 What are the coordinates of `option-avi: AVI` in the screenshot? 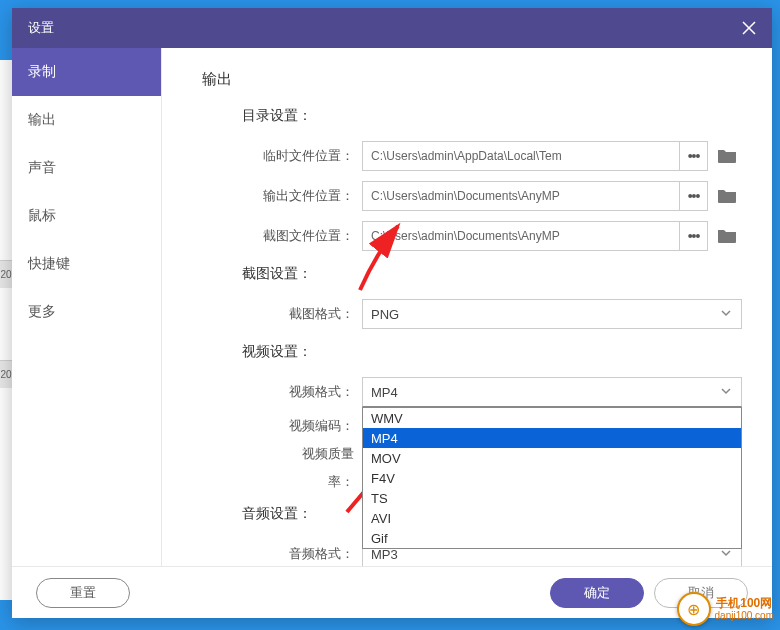 It's located at (552, 518).